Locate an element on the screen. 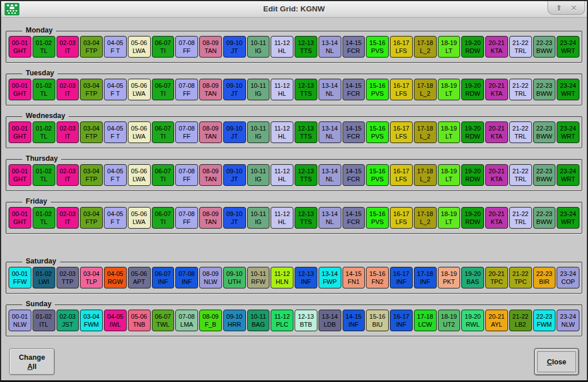  grid-cell-tuesday-14-15: 14-15FCR is located at coordinates (354, 90).